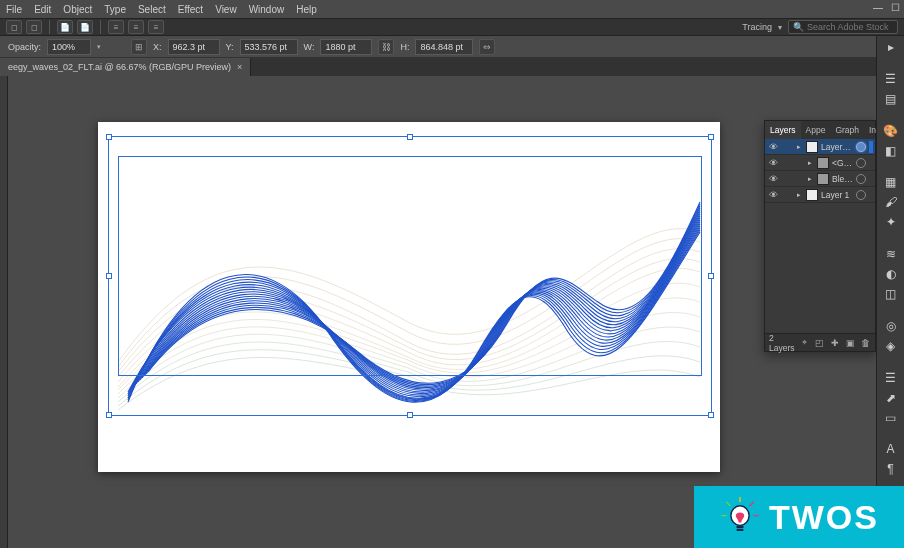 This screenshot has height=548, width=904. Describe the element at coordinates (891, 131) in the screenshot. I see `color-panel-icon: 🎨` at that location.